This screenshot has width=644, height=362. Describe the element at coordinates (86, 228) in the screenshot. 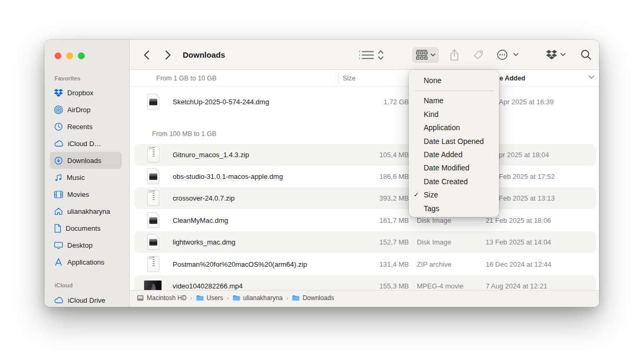

I see `sidebar-item-documents: Documents` at that location.